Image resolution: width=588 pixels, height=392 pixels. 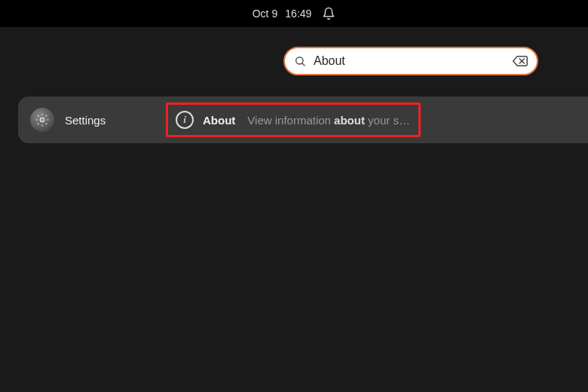 What do you see at coordinates (294, 14) in the screenshot?
I see `top-bar: Oct 9 16:49` at bounding box center [294, 14].